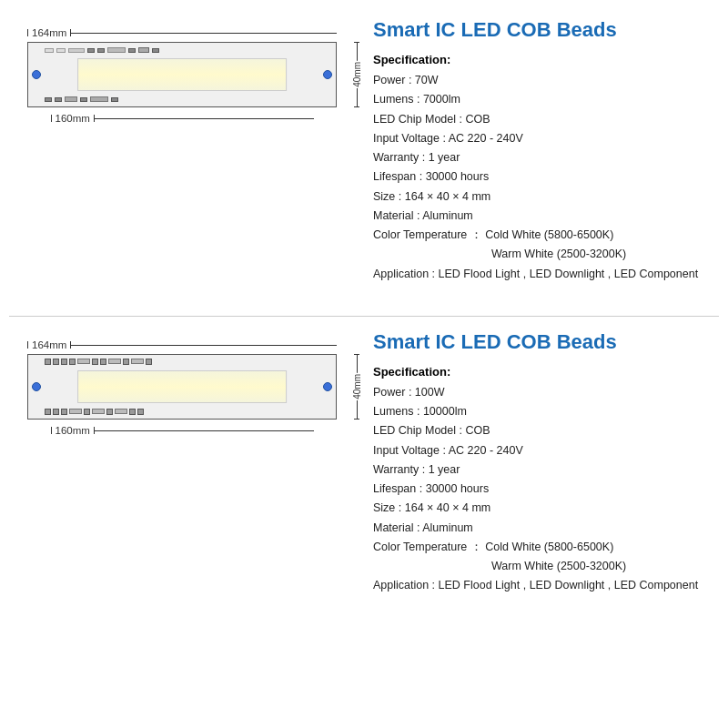 The image size is (728, 728). Describe the element at coordinates (541, 235) in the screenshot. I see `spec-color-temp-label-1: Color Temperature ： Cold White (5800-650…` at that location.